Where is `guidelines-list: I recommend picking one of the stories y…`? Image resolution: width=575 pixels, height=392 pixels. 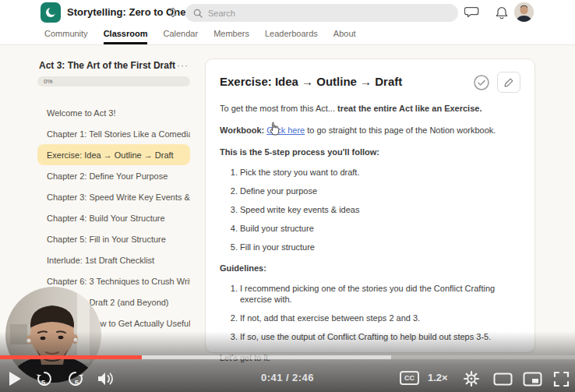
guidelines-list: I recommend picking one of the stories y… is located at coordinates (370, 313).